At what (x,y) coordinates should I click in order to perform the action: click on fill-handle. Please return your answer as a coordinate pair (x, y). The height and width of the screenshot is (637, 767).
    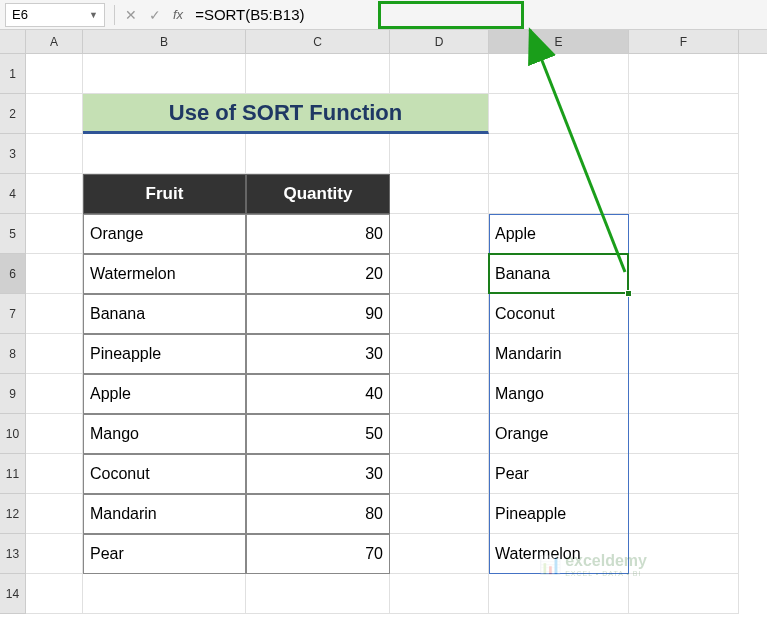
    Looking at the image, I should click on (628, 294).